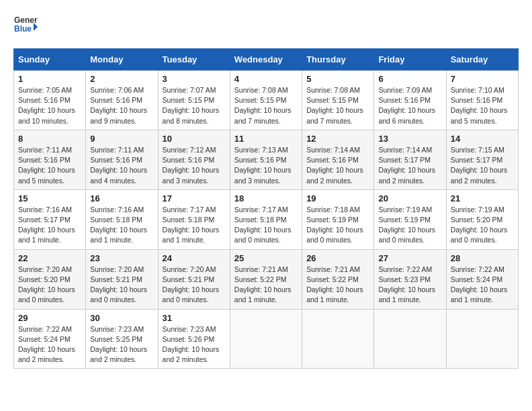 This screenshot has width=532, height=411. Describe the element at coordinates (482, 199) in the screenshot. I see `day-number: 21` at that location.